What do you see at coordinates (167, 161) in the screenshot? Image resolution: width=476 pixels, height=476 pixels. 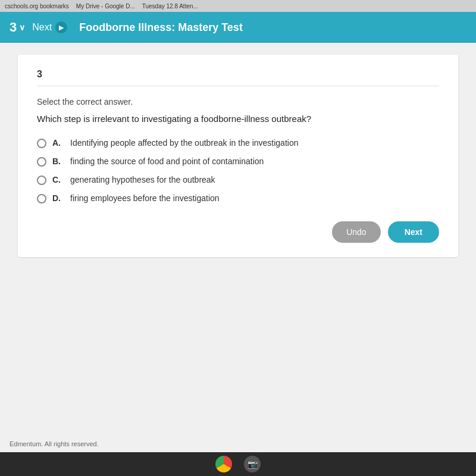 I see `option-b-text: finding the source of food and point of …` at bounding box center [167, 161].